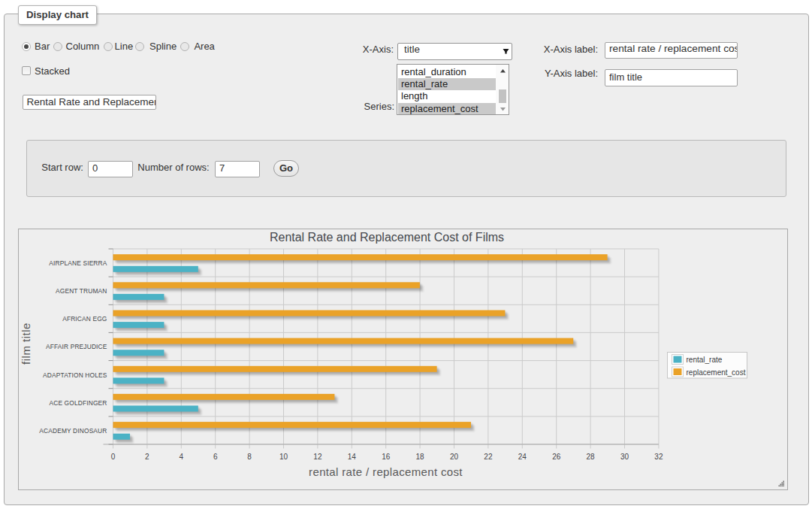 The height and width of the screenshot is (512, 812). I want to click on svg-text: 14, so click(352, 457).